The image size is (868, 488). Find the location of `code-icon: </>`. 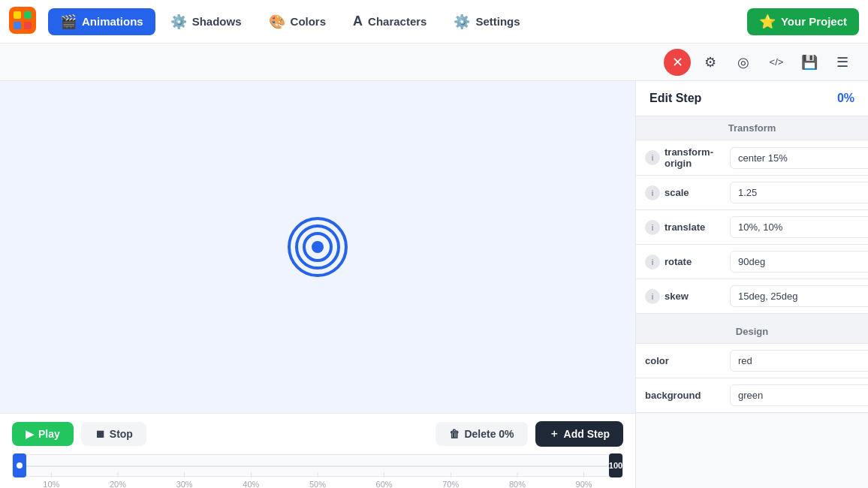

code-icon: </> is located at coordinates (776, 62).